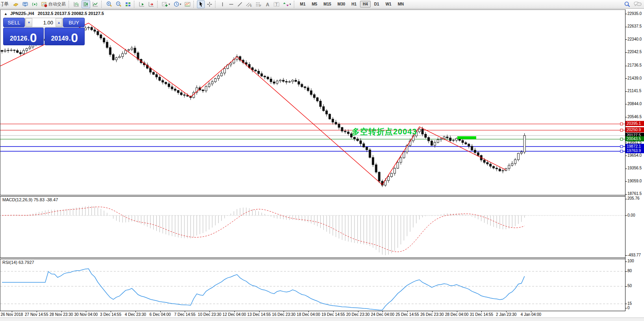  I want to click on lot-size-input, so click(44, 22).